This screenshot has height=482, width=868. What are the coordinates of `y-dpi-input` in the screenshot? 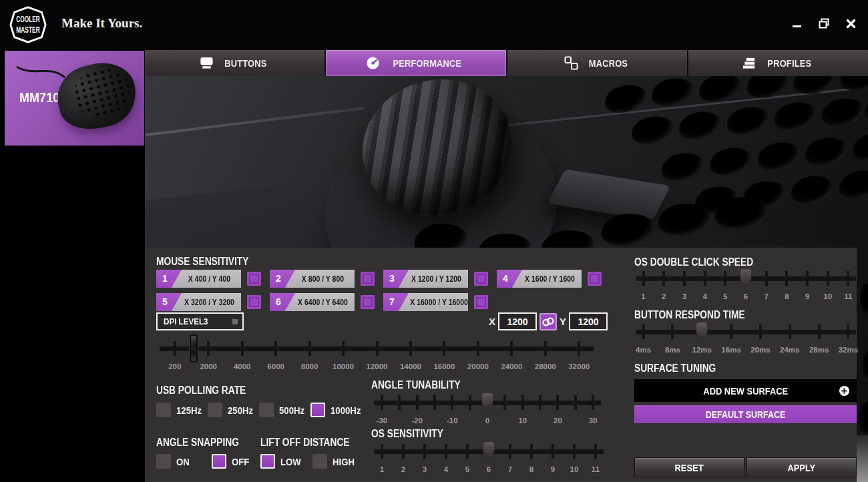 It's located at (588, 322).